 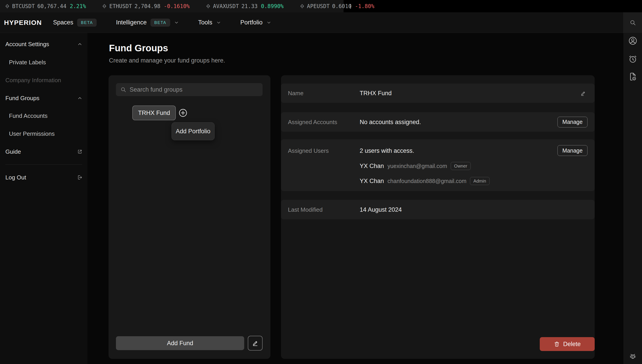 What do you see at coordinates (13, 152) in the screenshot?
I see `sidebar-item-label: Guide` at bounding box center [13, 152].